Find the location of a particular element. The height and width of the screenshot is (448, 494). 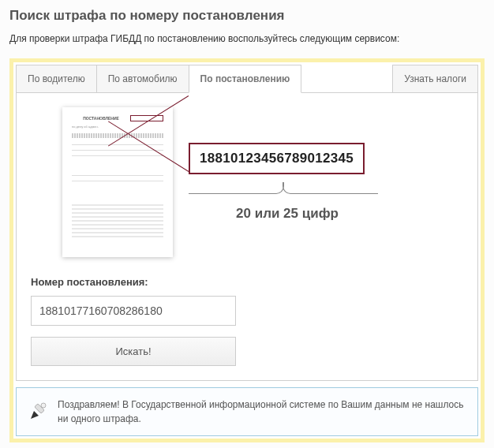

tab-taxes: Узнать налоги is located at coordinates (436, 79).